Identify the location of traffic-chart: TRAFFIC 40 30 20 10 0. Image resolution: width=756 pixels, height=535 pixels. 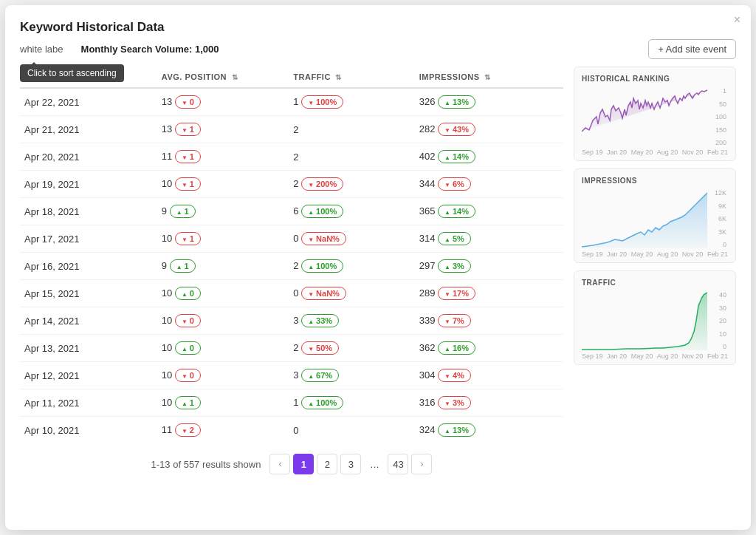
(655, 318).